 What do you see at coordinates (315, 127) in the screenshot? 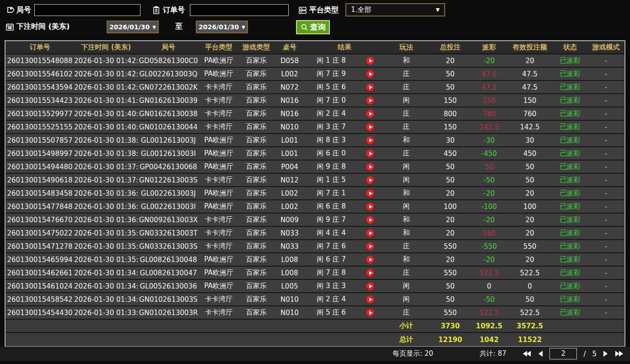
I see `table-row: 2601300155251552026-01-30 01:40:23GN0102…` at bounding box center [315, 127].